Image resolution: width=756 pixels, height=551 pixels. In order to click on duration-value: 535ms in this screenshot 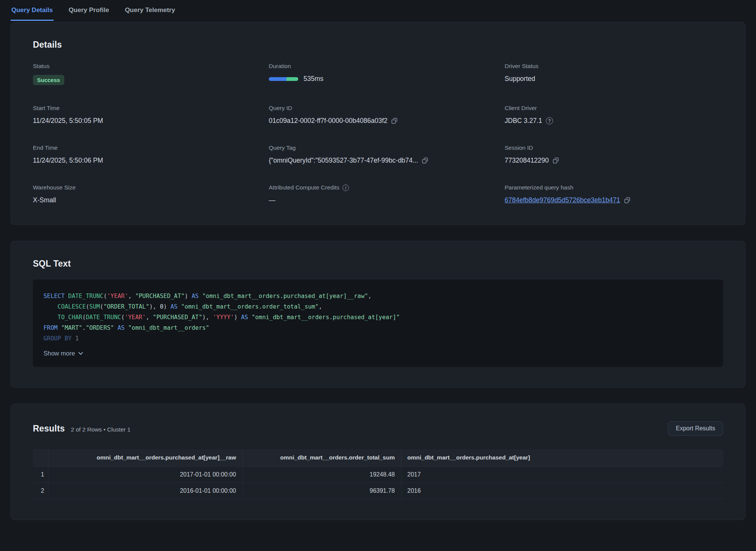, I will do `click(314, 79)`.